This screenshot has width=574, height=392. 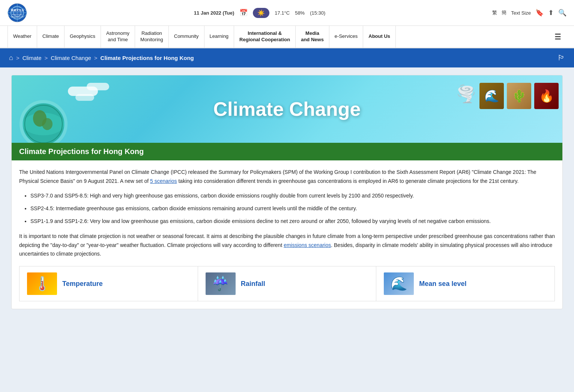 I want to click on header: 香港天文台 HONG KONG OBSERVATORY 11 Jan 2022 …, so click(x=287, y=13).